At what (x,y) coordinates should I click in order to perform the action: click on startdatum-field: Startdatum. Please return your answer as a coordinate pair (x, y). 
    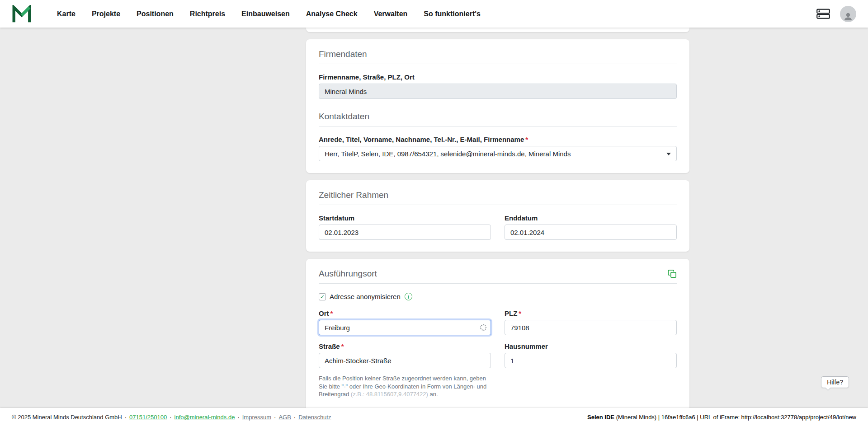
    Looking at the image, I should click on (405, 227).